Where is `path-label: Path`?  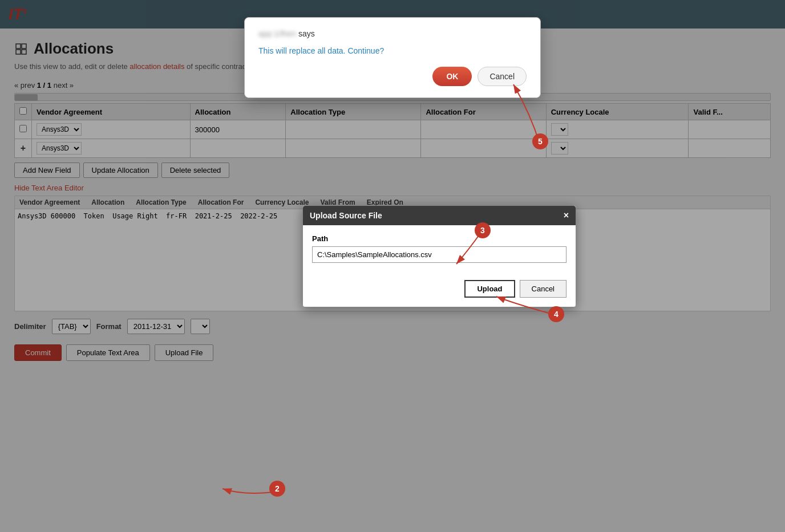 path-label: Path is located at coordinates (439, 238).